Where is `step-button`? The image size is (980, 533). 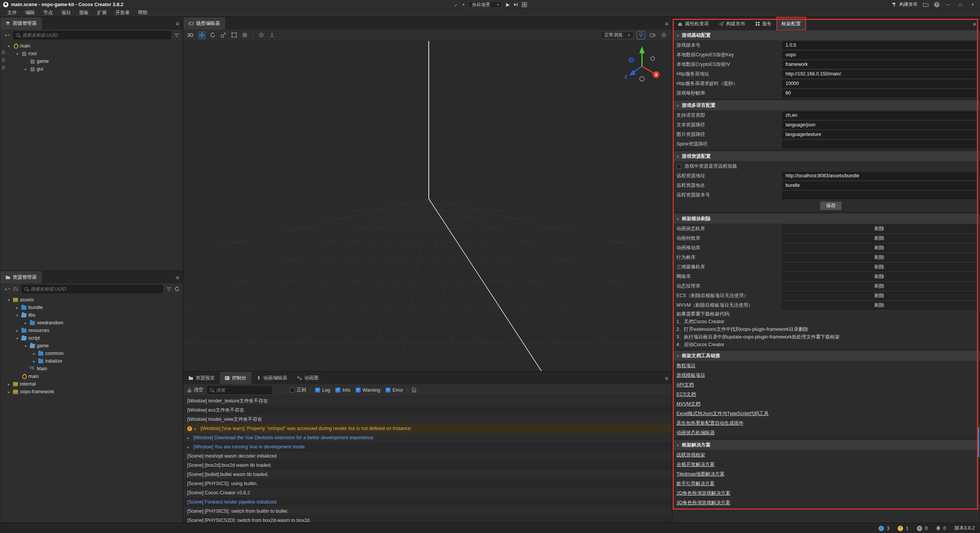 step-button is located at coordinates (516, 5).